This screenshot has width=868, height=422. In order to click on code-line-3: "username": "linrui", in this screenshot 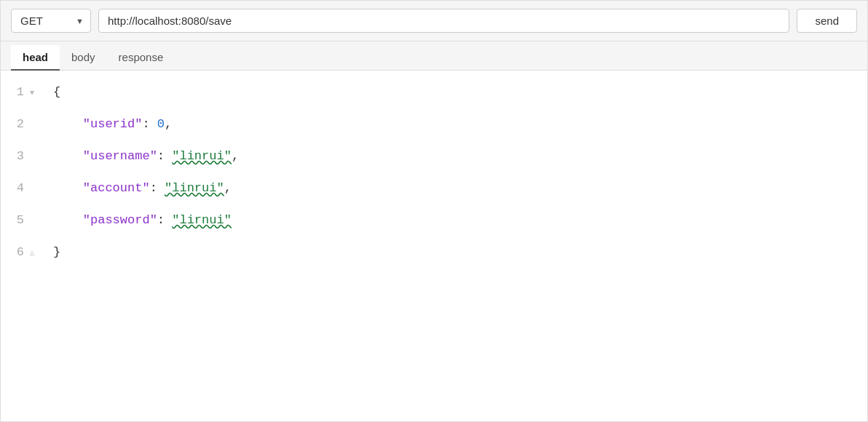, I will do `click(456, 156)`.